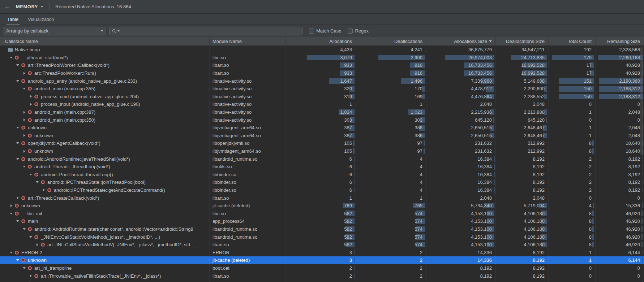 The image size is (644, 282). What do you see at coordinates (105, 41) in the screenshot?
I see `column-header-callstack-name: Callstack Name` at bounding box center [105, 41].